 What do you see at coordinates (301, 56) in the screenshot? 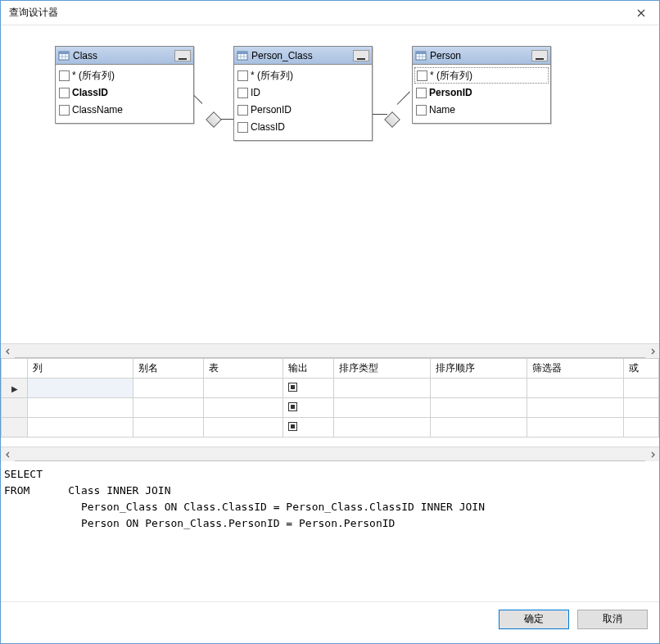
I see `table-title: Person_Class` at bounding box center [301, 56].